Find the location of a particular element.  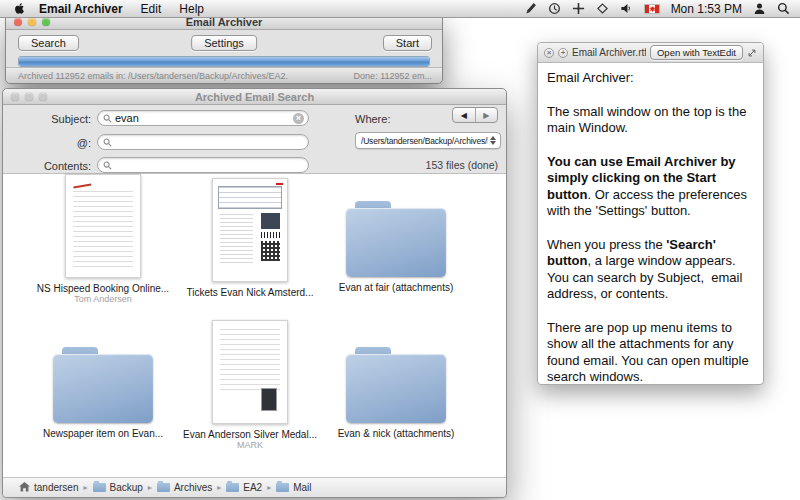

settings-button: Settings is located at coordinates (224, 43).